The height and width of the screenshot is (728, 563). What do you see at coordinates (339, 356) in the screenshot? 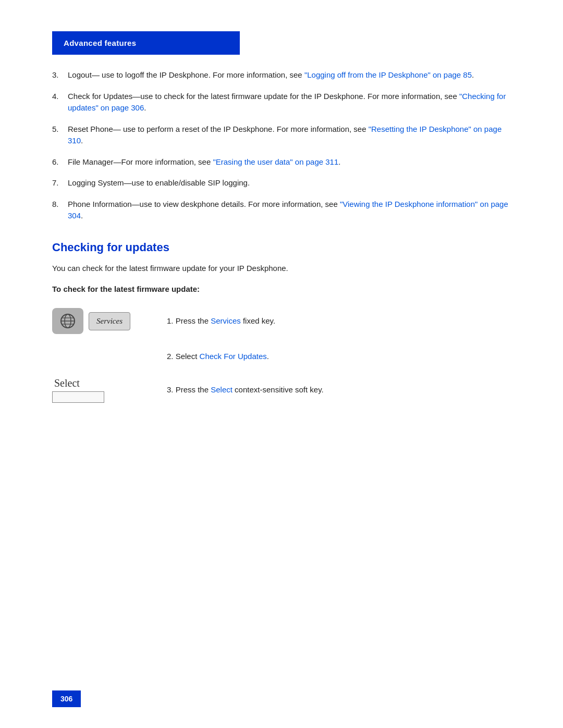
I see `step-2-content: 2. Select Check For Updates.` at bounding box center [339, 356].